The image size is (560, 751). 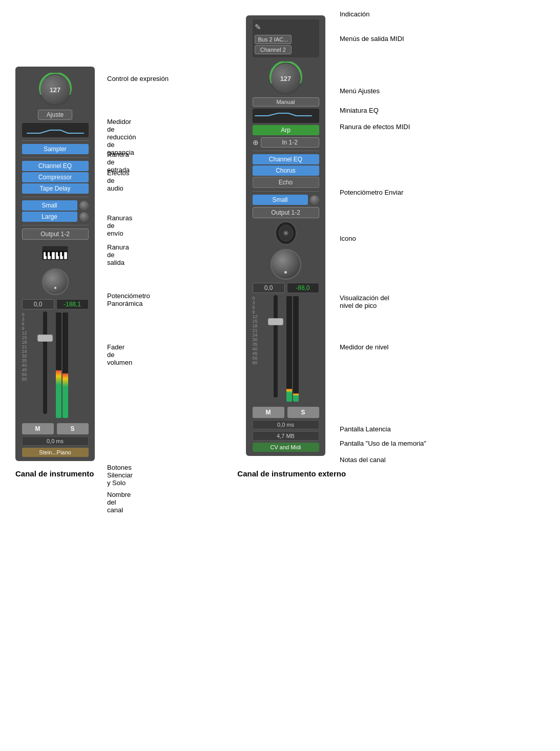 What do you see at coordinates (372, 39) in the screenshot?
I see `ann-midi-out: Menús de salida MIDI` at bounding box center [372, 39].